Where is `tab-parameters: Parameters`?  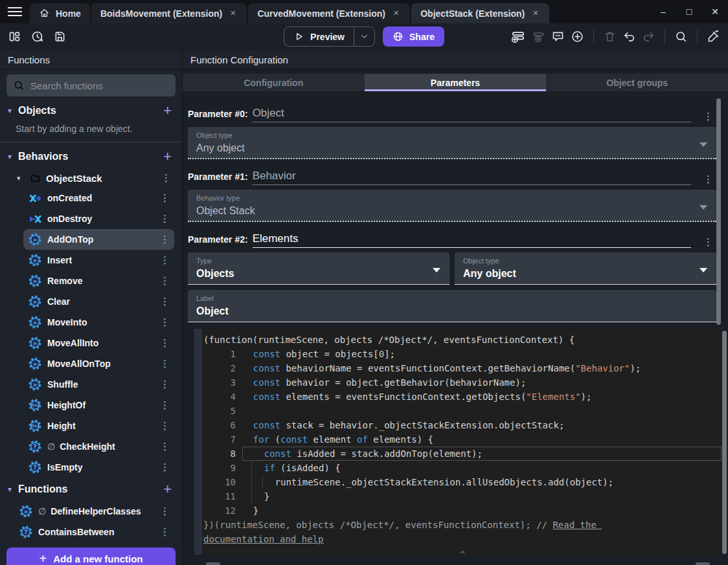
tab-parameters: Parameters is located at coordinates (456, 83).